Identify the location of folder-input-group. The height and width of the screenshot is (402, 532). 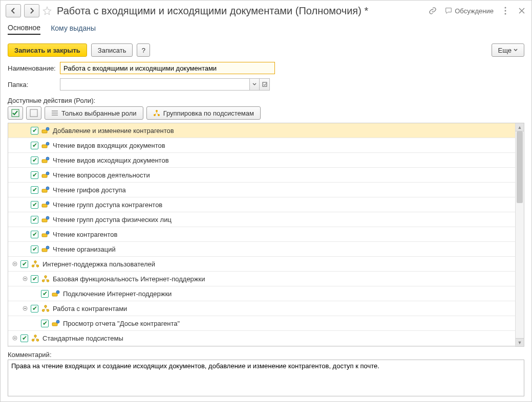
(165, 84).